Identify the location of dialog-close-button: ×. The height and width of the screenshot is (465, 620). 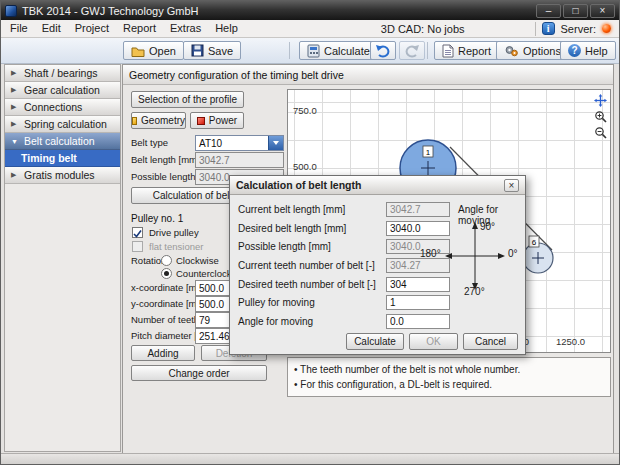
(512, 186).